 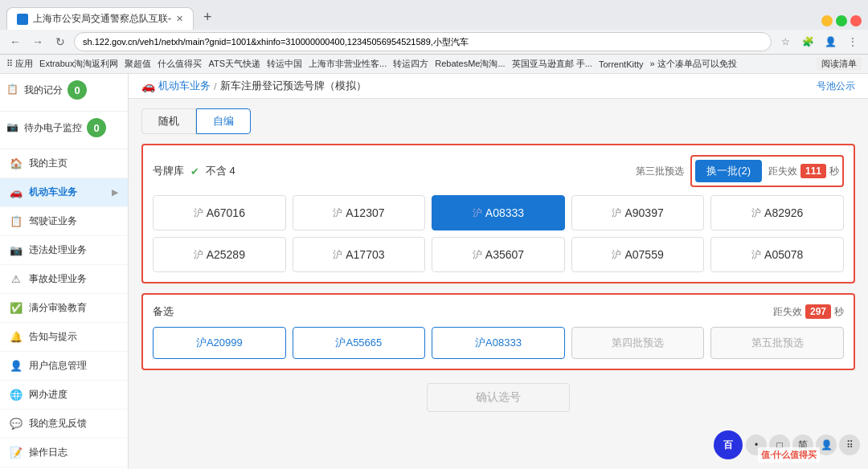 I want to click on check-label: 不含 4, so click(x=220, y=171).